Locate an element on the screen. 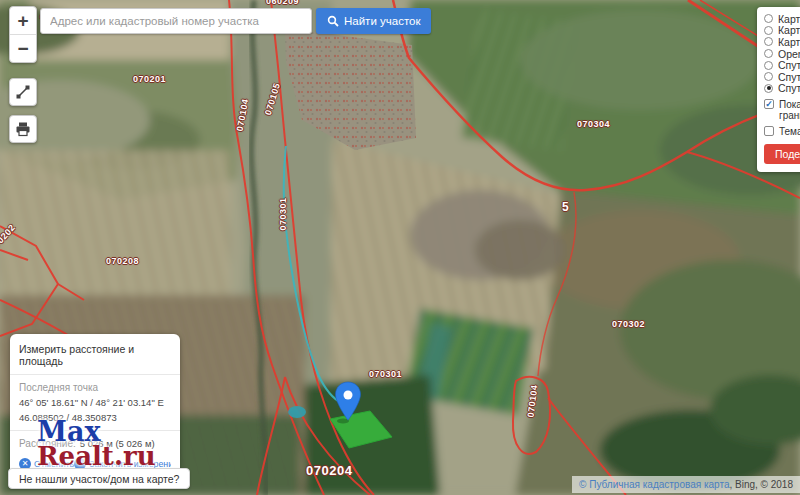 Image resolution: width=800 pixels, height=495 pixels. layers-checkboxes: ✓ПоказаграницыТемати is located at coordinates (782, 118).